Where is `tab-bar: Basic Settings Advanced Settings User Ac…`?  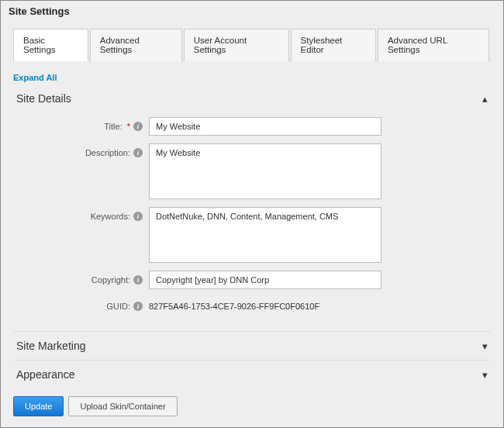 tab-bar: Basic Settings Advanced Settings User Ac… is located at coordinates (252, 45).